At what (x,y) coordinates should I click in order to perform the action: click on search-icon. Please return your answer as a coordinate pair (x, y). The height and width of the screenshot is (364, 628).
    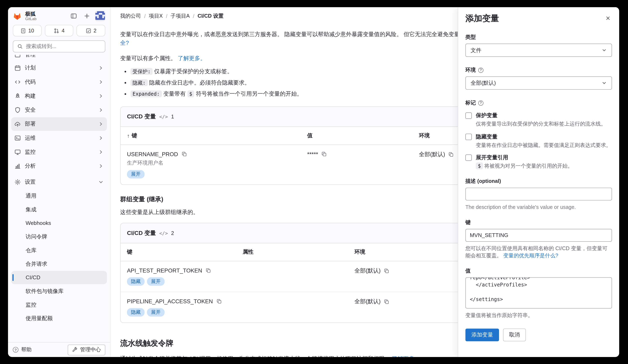
    Looking at the image, I should click on (20, 47).